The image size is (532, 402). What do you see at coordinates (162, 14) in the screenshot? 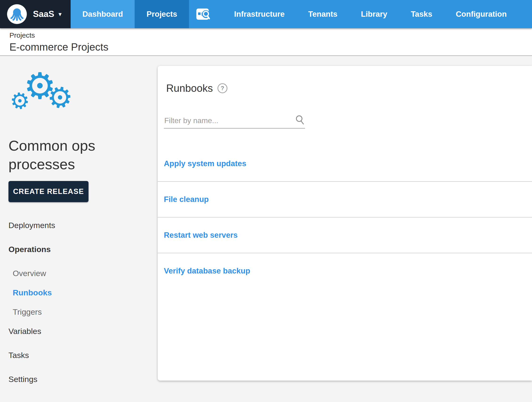
I see `nav-tab-projects: Projects` at bounding box center [162, 14].